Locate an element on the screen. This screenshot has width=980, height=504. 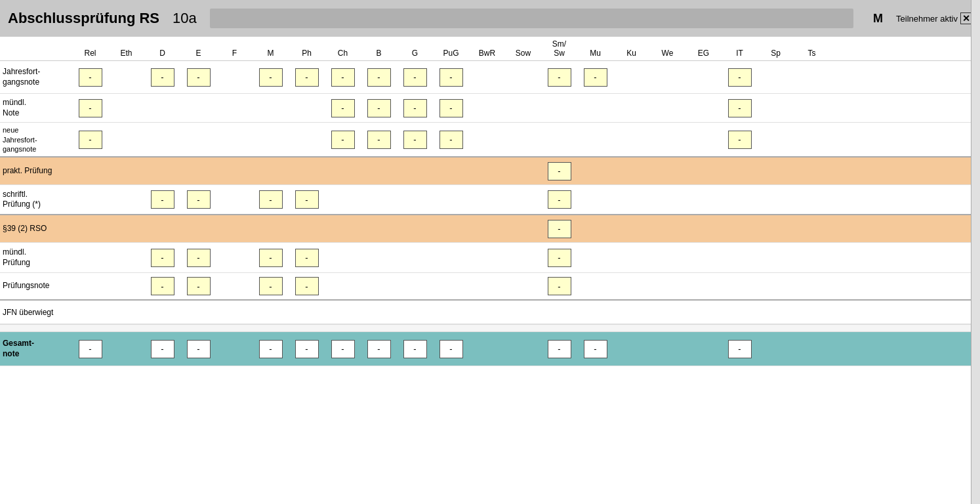
row-pruefungsnote: Prüfungsnote - - - - - is located at coordinates (490, 287).